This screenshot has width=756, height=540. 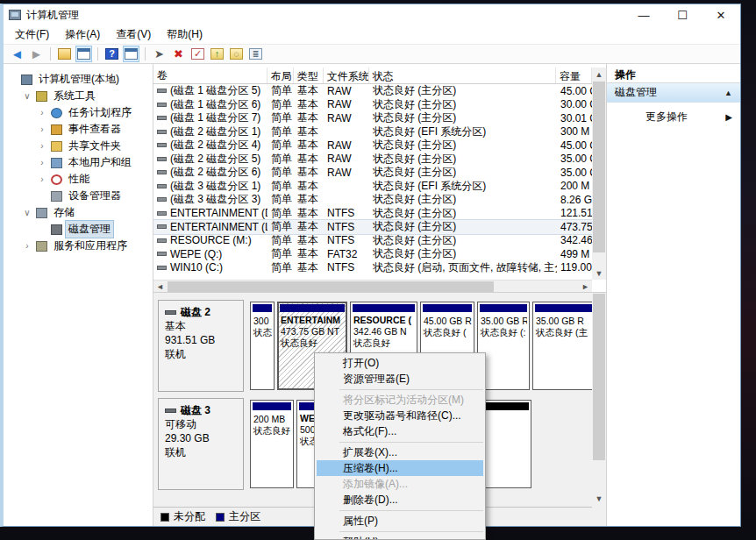 What do you see at coordinates (309, 105) in the screenshot?
I see `volume-type: 基本` at bounding box center [309, 105].